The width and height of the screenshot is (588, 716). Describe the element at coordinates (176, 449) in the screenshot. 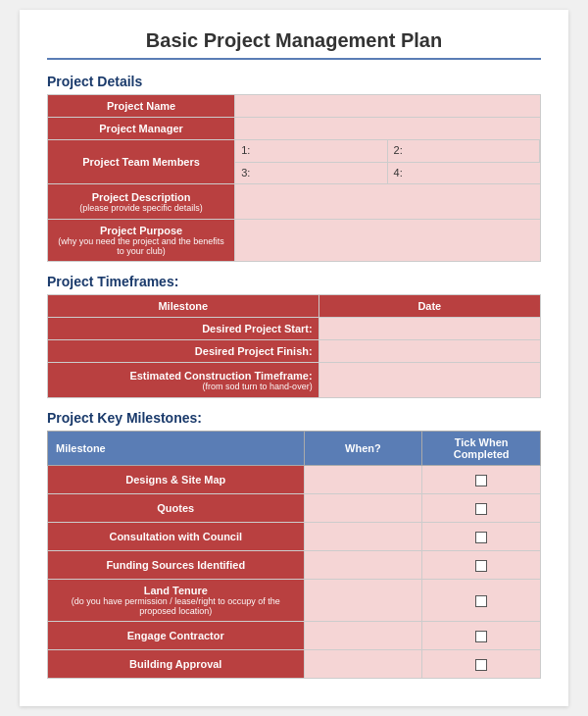

I see `km-col-milestone: Milestone` at that location.